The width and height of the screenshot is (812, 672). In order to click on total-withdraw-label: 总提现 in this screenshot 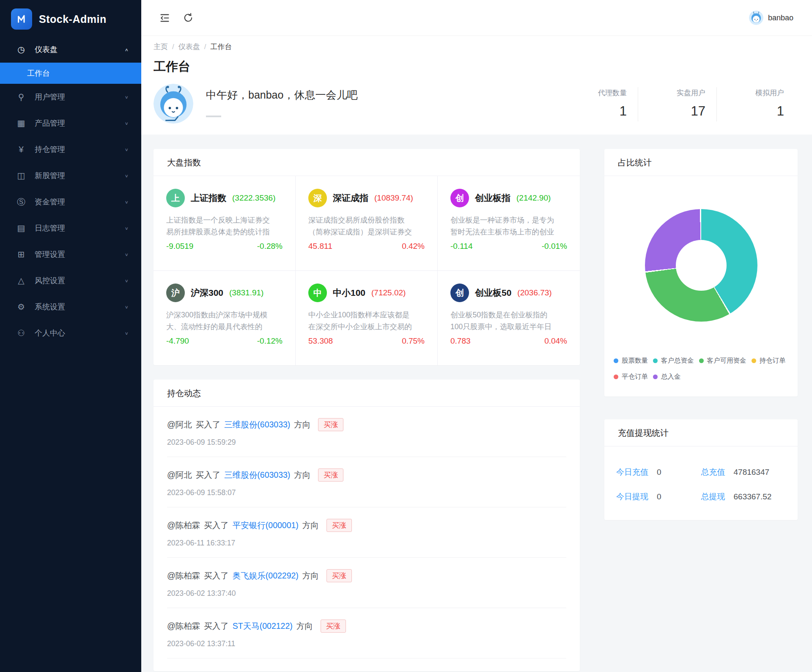, I will do `click(713, 497)`.